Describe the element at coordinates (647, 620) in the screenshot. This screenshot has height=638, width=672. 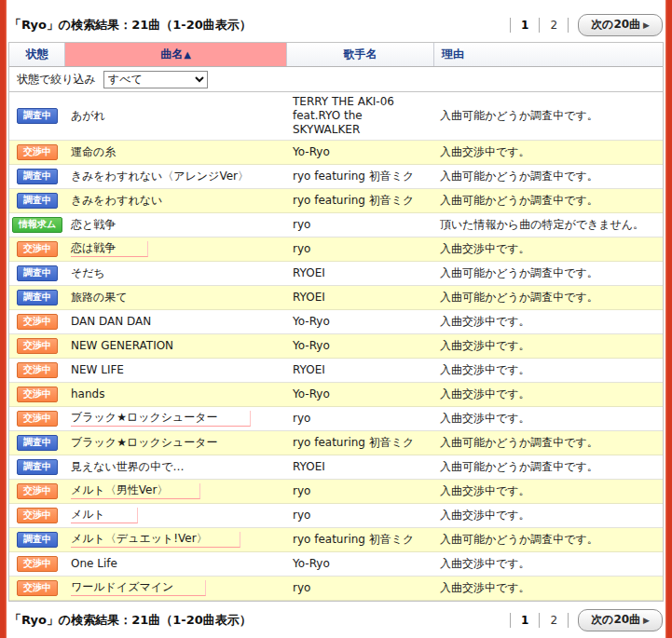
I see `next-arrow-icon-bottom: ▶` at that location.